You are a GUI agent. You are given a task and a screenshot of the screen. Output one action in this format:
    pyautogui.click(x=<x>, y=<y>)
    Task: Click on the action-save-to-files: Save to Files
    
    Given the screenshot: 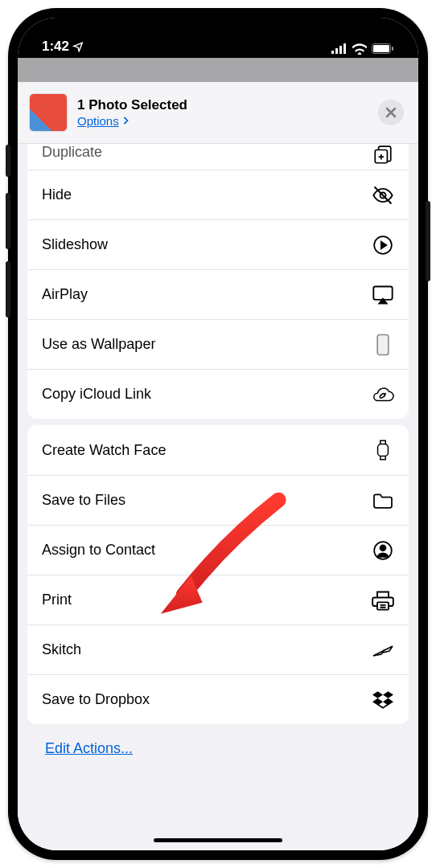 What is the action you would take?
    pyautogui.click(x=218, y=500)
    